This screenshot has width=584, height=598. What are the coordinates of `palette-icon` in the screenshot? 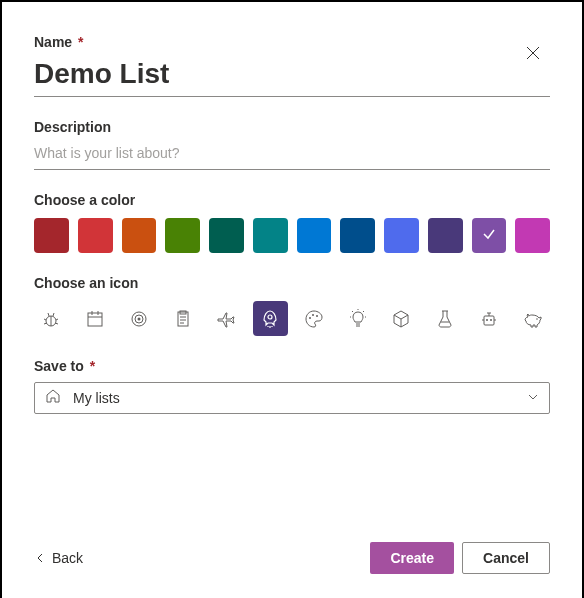 It's located at (314, 319).